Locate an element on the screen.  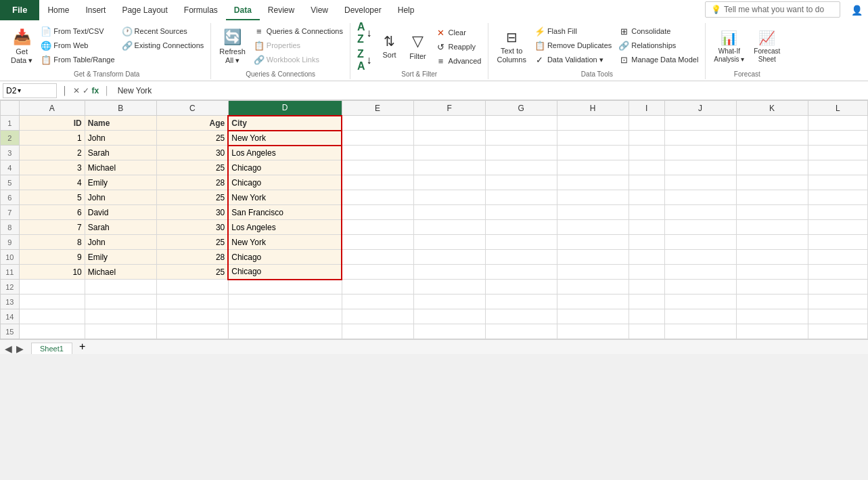
cell-b4: Michael is located at coordinates (120, 168).